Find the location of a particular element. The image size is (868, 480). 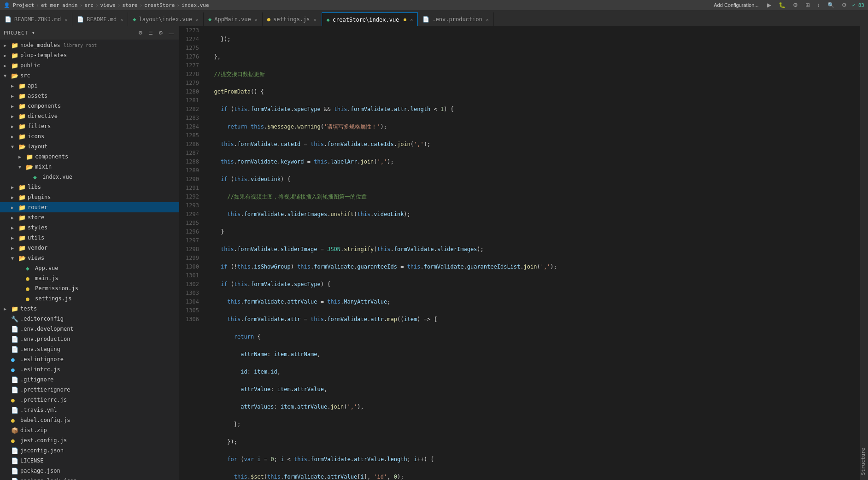

tree-item-utils: ▶ 📁 utils is located at coordinates (89, 238).